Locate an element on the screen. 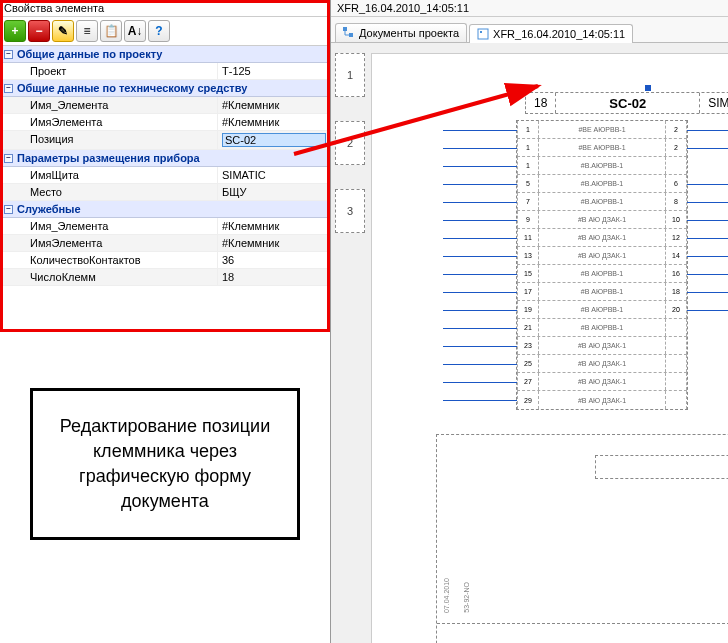 This screenshot has height=643, width=728. terminal-num-right: 20 is located at coordinates (676, 310).